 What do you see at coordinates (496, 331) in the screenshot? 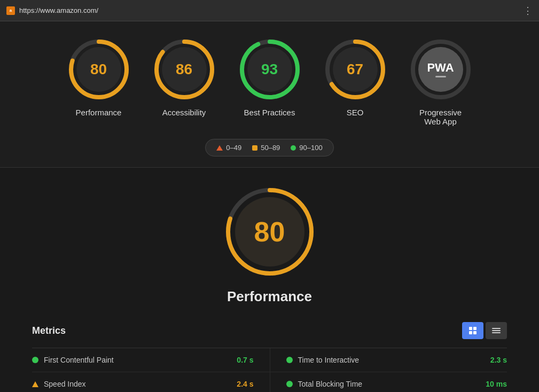
I see `toggle-list-button` at bounding box center [496, 331].